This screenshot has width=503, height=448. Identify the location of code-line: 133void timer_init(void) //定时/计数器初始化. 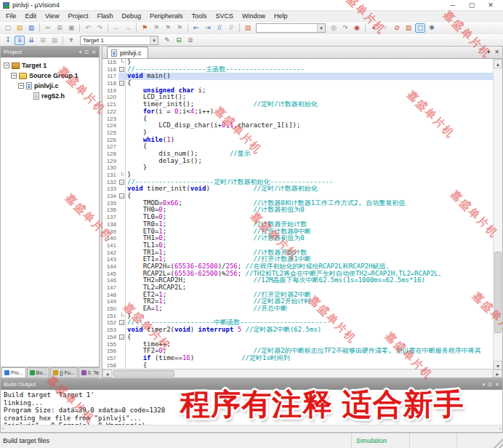
(298, 189).